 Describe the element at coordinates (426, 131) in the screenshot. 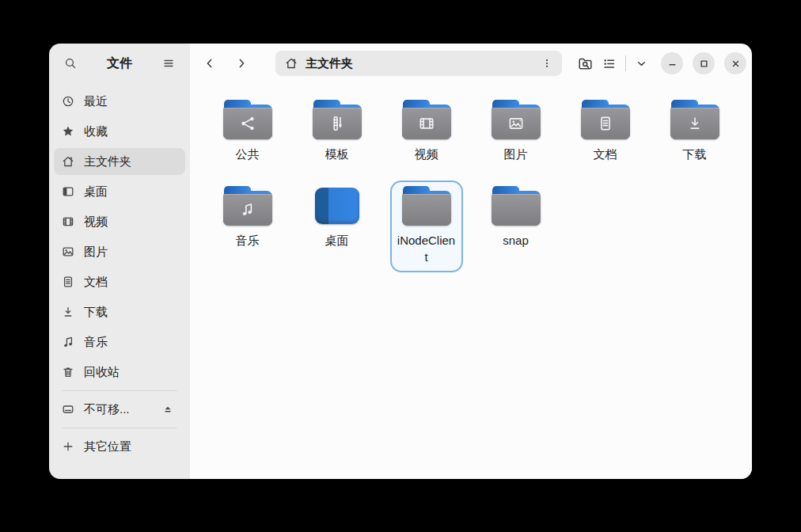

I see `file-item-videos: 视频` at that location.